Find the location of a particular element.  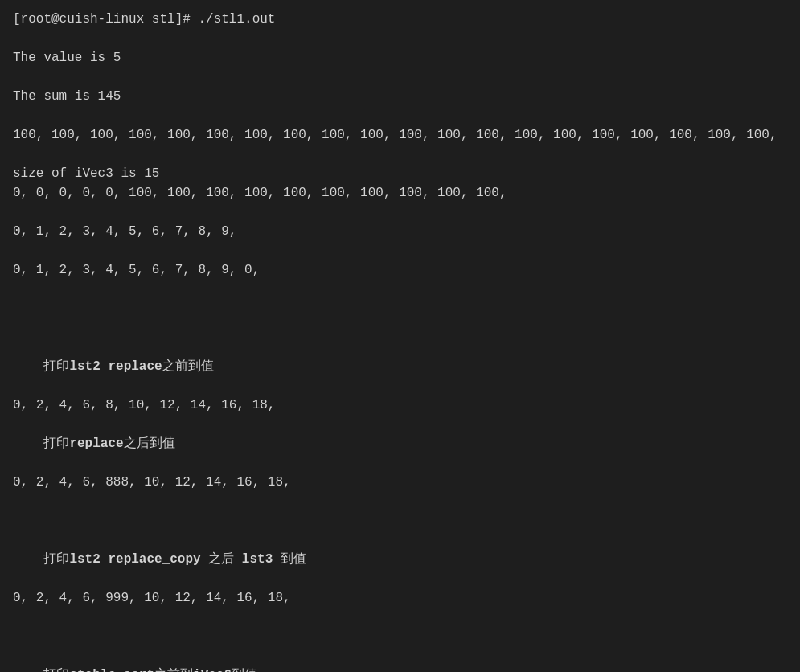

sum-line: The sum is 145 is located at coordinates (400, 96).